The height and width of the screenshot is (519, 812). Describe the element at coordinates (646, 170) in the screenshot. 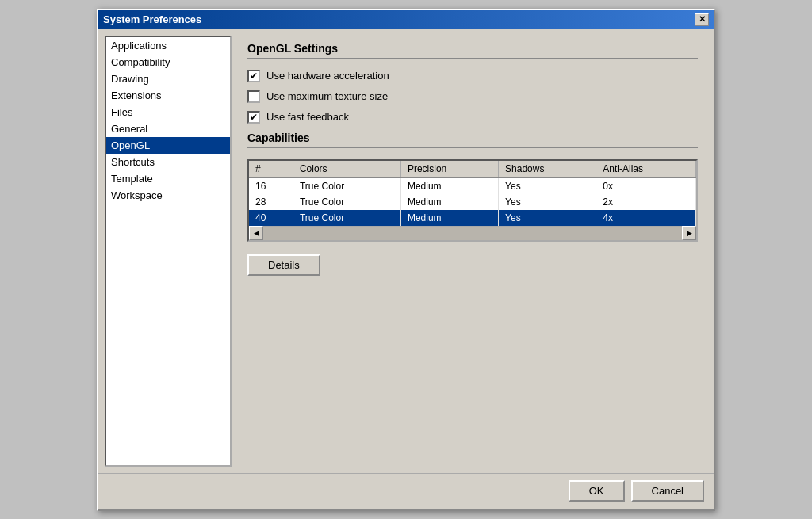

I see `col-header-anti-alias: Anti-Alias` at that location.